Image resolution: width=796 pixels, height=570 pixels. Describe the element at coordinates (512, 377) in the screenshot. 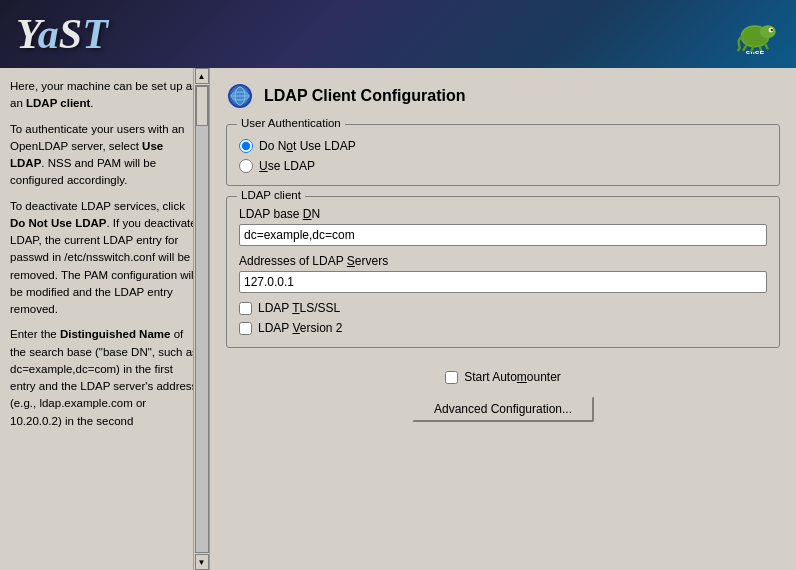

I see `automounter-label: Start Automounter` at that location.